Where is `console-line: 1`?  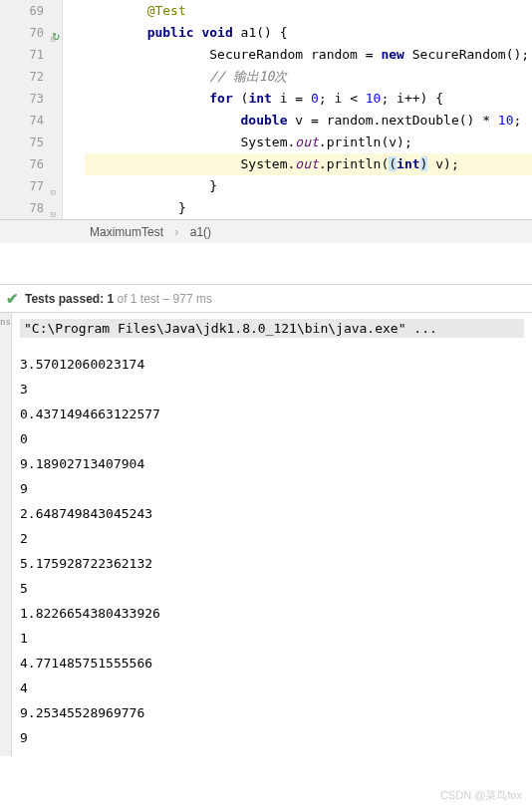 console-line: 1 is located at coordinates (272, 638).